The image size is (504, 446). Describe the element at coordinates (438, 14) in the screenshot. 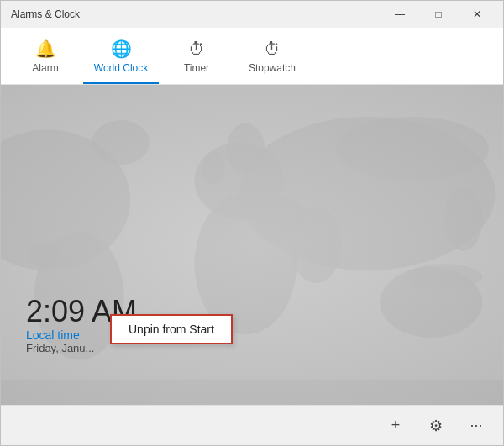

I see `window-controls: — □ ✕` at that location.